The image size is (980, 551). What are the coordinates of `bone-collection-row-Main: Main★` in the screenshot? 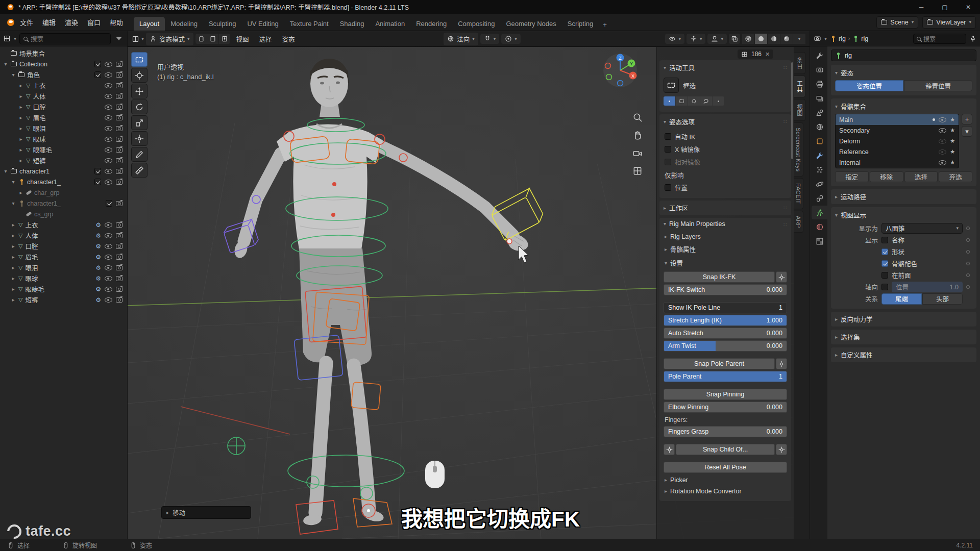 It's located at (897, 119).